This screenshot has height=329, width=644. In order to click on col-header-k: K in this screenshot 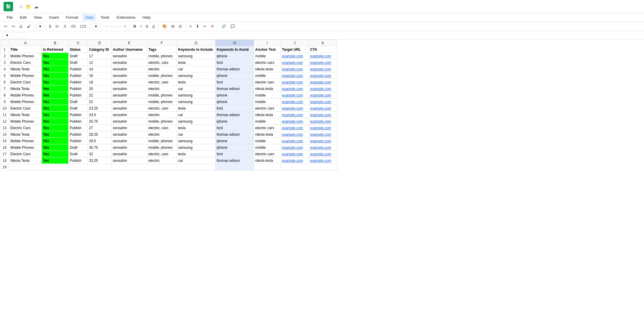, I will do `click(323, 43)`.